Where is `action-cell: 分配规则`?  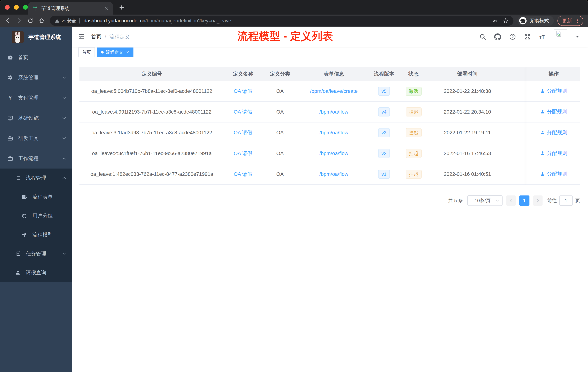 action-cell: 分配规则 is located at coordinates (554, 133).